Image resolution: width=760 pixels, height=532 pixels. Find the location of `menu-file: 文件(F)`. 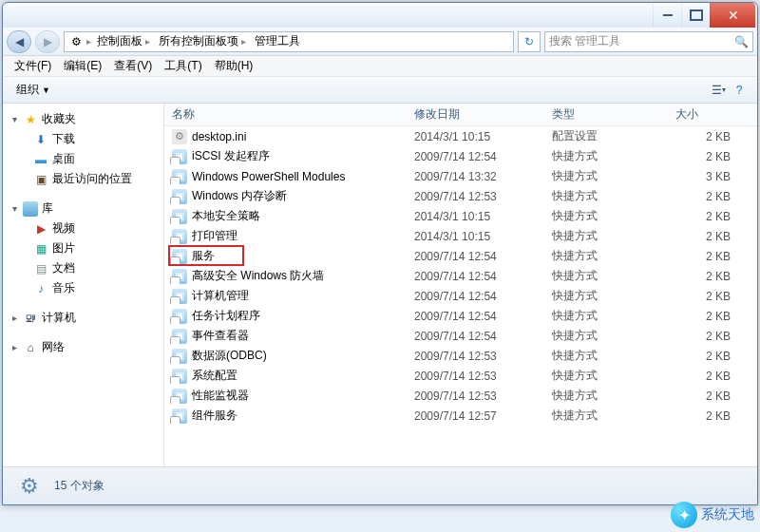

menu-file: 文件(F) is located at coordinates (32, 66).